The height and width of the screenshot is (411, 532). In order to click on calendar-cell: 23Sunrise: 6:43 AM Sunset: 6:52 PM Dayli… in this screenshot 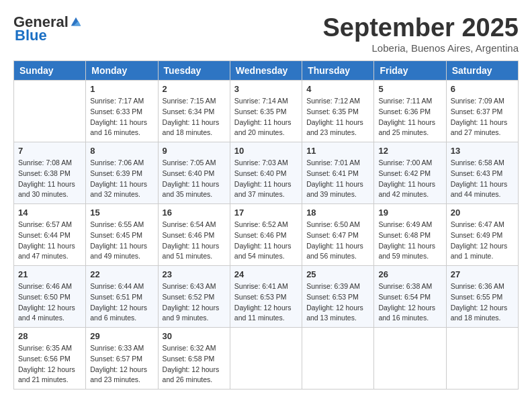, I will do `click(193, 297)`.